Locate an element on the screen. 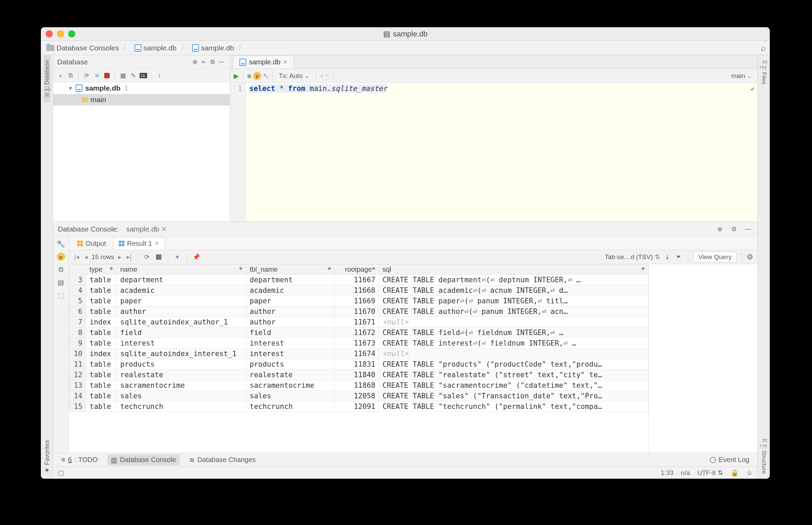 Image resolution: width=812 pixels, height=525 pixels. run-icon: ▶ is located at coordinates (236, 76).